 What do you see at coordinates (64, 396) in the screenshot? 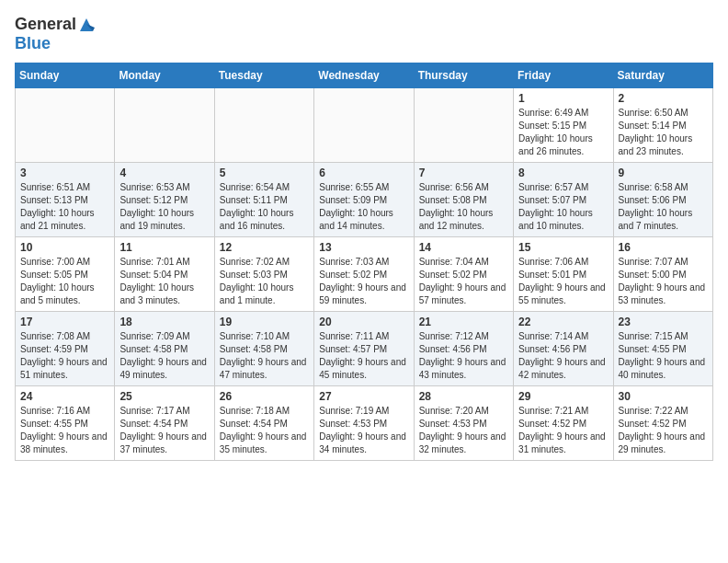
I see `day-number: 24` at bounding box center [64, 396].